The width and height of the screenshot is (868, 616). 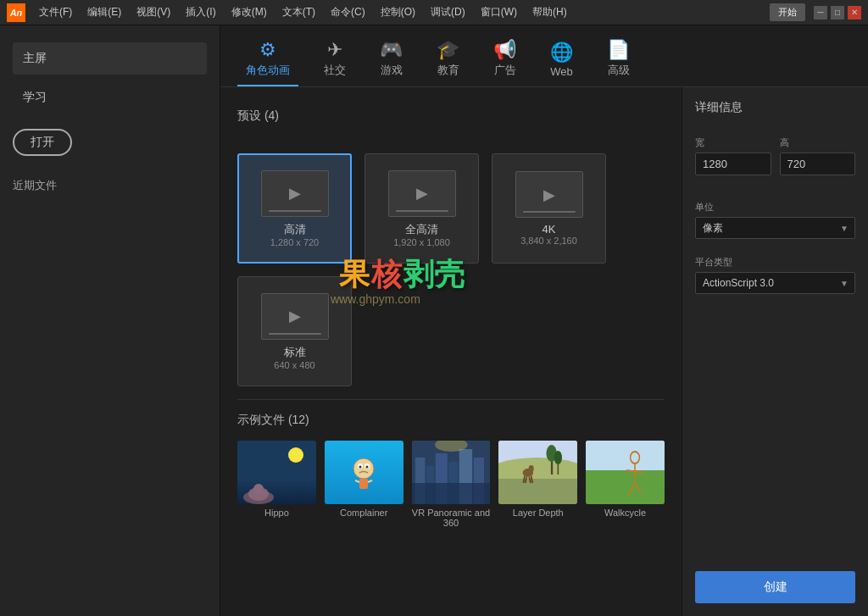 I want to click on platform-select: ActionScript 3.0 ActionScript 2.0 HTML5 …, so click(x=775, y=283).